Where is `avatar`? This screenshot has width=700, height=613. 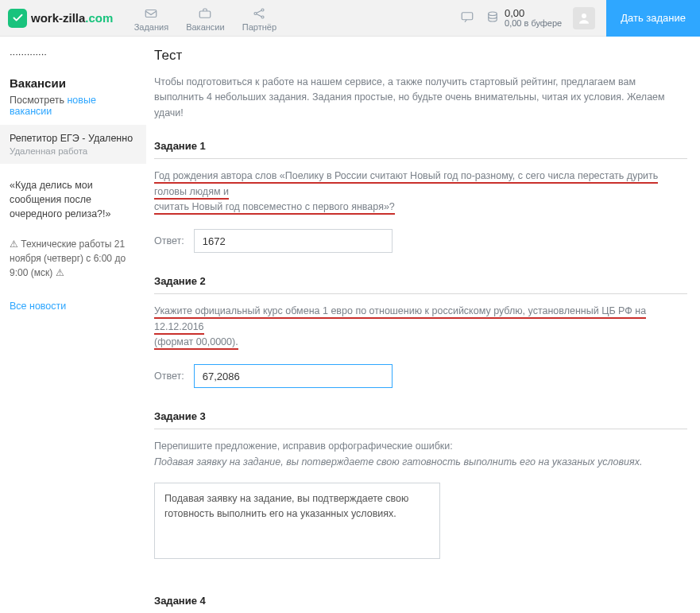 avatar is located at coordinates (584, 18).